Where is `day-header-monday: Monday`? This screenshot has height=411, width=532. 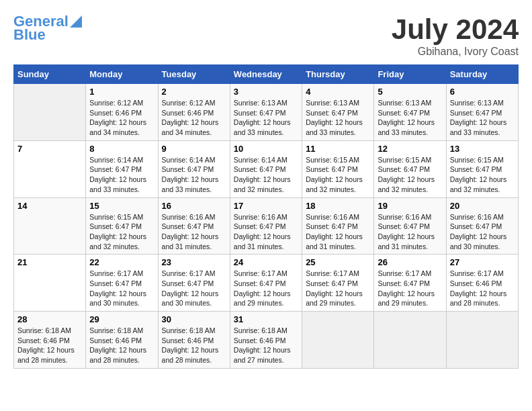
day-header-monday: Monday is located at coordinates (122, 75).